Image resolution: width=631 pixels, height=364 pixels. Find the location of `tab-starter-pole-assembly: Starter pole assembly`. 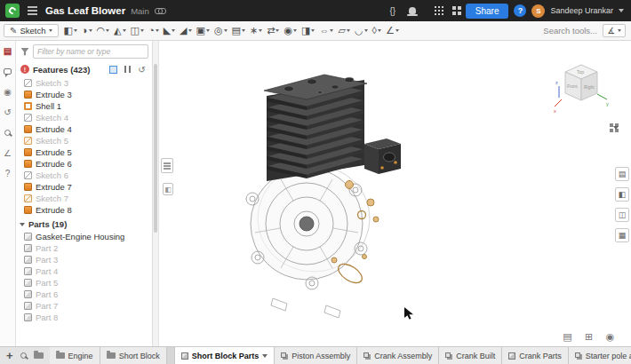

tab-starter-pole-assembly: Starter pole assembly is located at coordinates (600, 355).